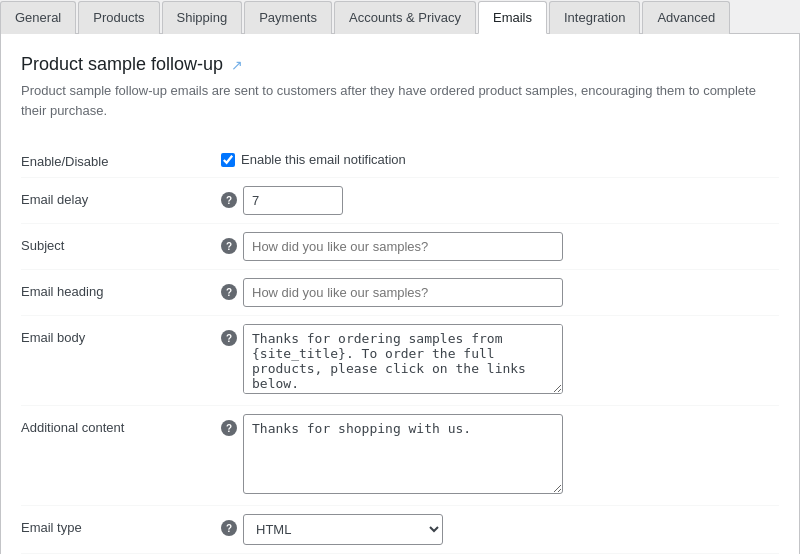  Describe the element at coordinates (229, 428) in the screenshot. I see `additional-content-help-icon: ?` at that location.